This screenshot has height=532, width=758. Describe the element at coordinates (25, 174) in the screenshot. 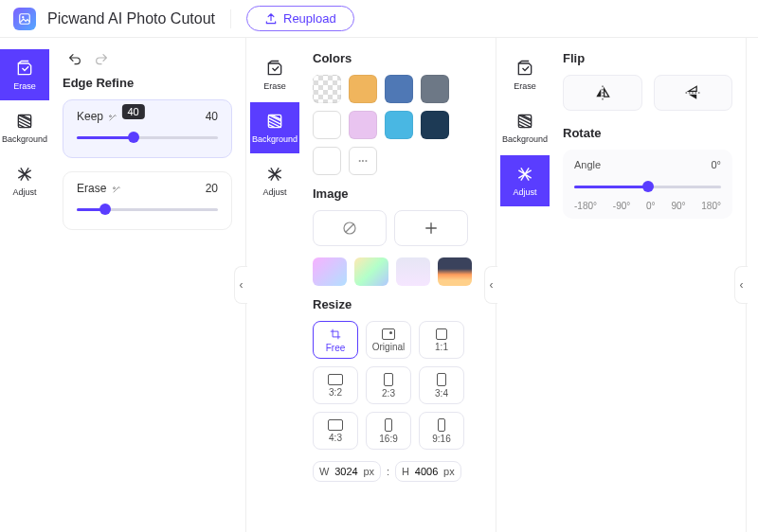

I see `adjust-icon` at that location.